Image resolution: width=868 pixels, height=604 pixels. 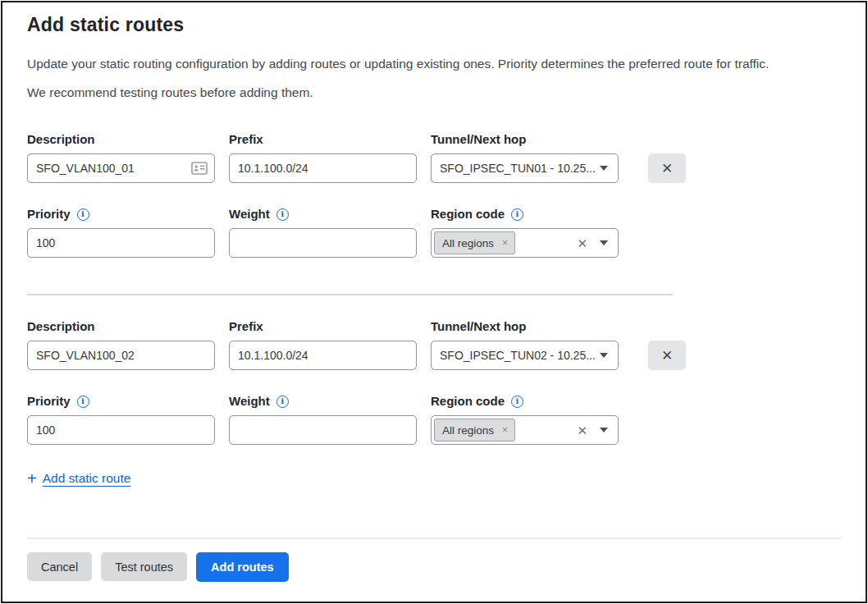 I want to click on route1-weight-field: Weight i, so click(x=323, y=232).